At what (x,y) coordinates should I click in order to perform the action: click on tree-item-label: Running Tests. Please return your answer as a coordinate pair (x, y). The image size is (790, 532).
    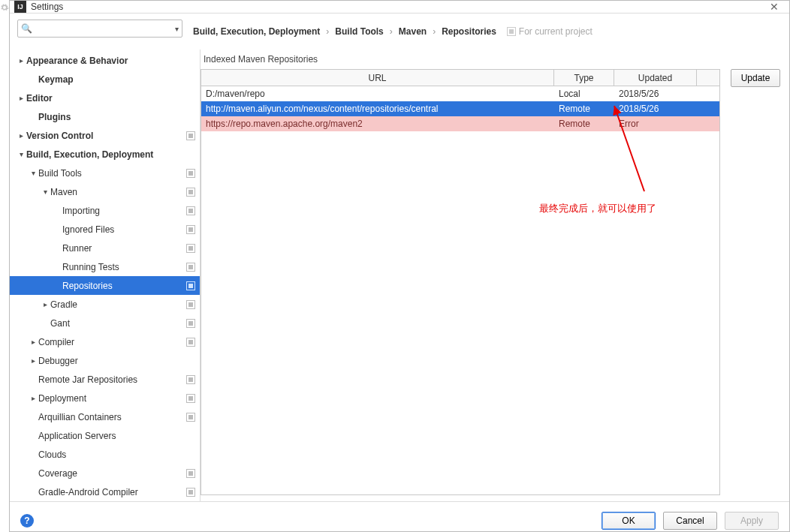
    Looking at the image, I should click on (125, 267).